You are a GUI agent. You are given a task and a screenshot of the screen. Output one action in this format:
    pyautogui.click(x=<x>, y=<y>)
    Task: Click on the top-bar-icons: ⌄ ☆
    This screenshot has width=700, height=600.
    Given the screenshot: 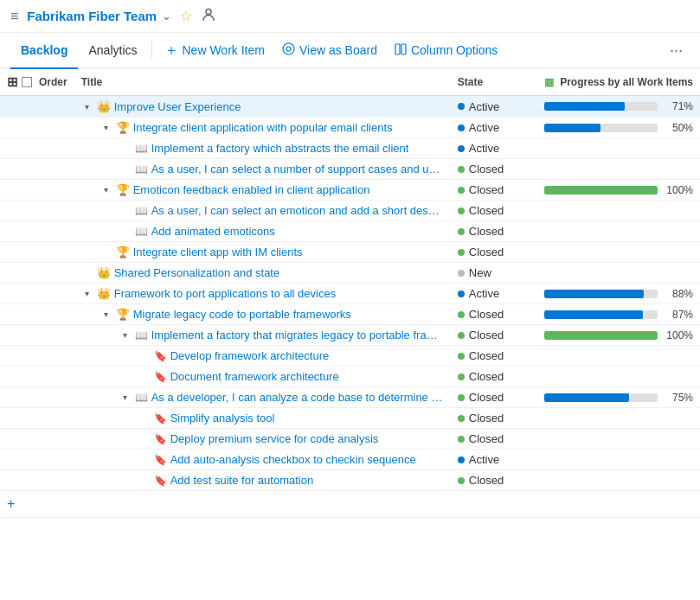 What is the action you would take?
    pyautogui.click(x=189, y=16)
    